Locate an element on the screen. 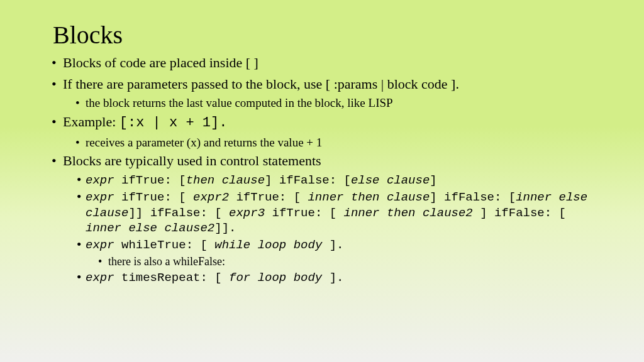  bullet-2a: the block returns the last value compute… is located at coordinates (322, 103).